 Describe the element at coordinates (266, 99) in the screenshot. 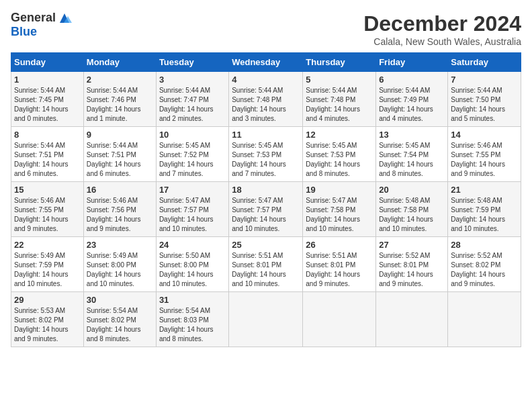

I see `table-row: 4Sunrise: 5:44 AMSunset: 7:48 PMDaylight…` at that location.